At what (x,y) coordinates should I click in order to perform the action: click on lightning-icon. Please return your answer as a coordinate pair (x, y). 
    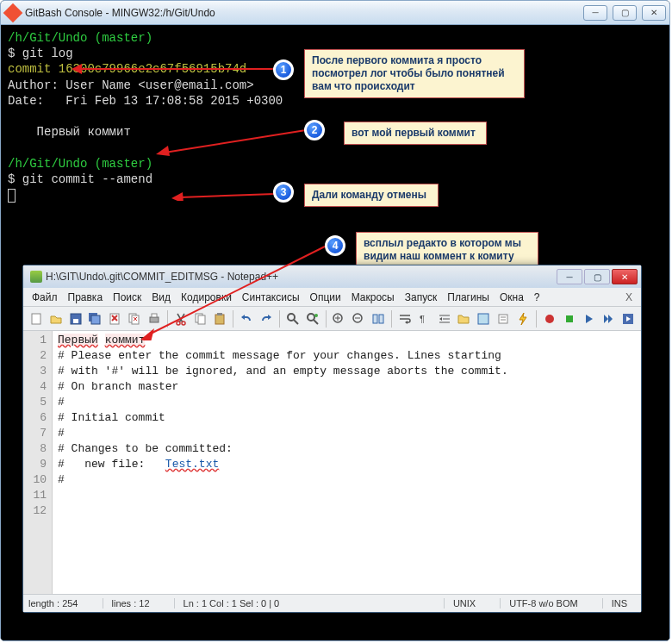
    Looking at the image, I should click on (523, 319).